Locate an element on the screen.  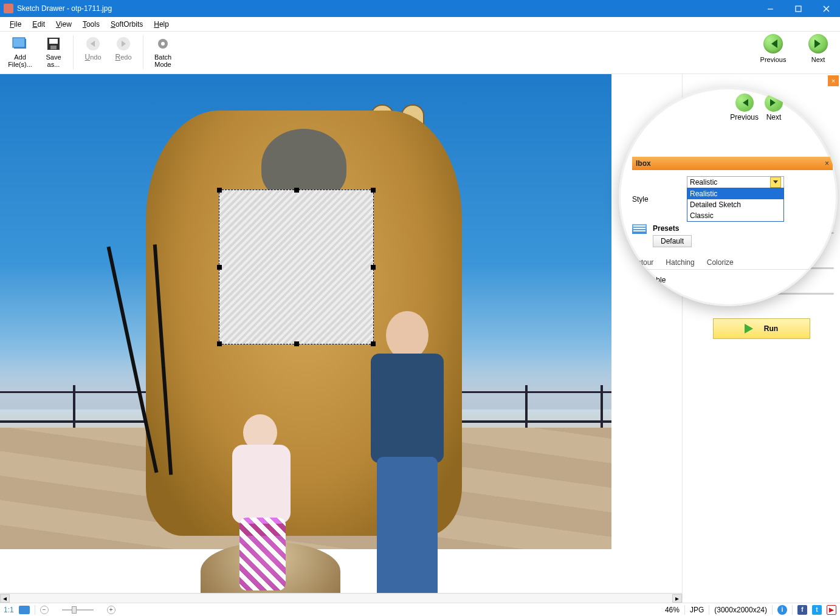
zoom-in-button: + is located at coordinates (111, 610).